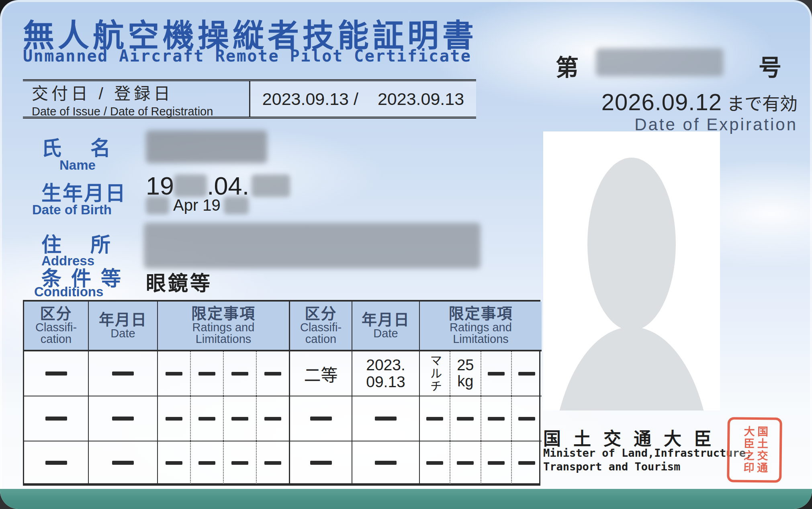  Describe the element at coordinates (321, 374) in the screenshot. I see `cell-classification-r1: 二等` at that location.